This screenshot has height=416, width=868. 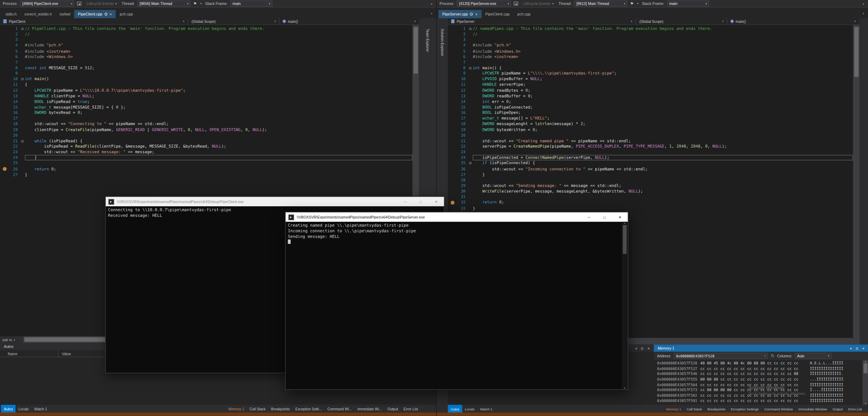 I want to click on code-line: 15 BOOL isPipeConnected;, so click(x=650, y=107).